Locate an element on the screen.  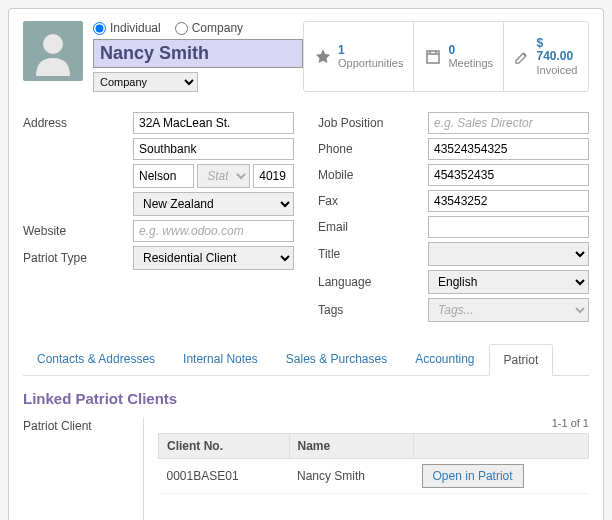
tags-select: Tags... is located at coordinates (508, 310).